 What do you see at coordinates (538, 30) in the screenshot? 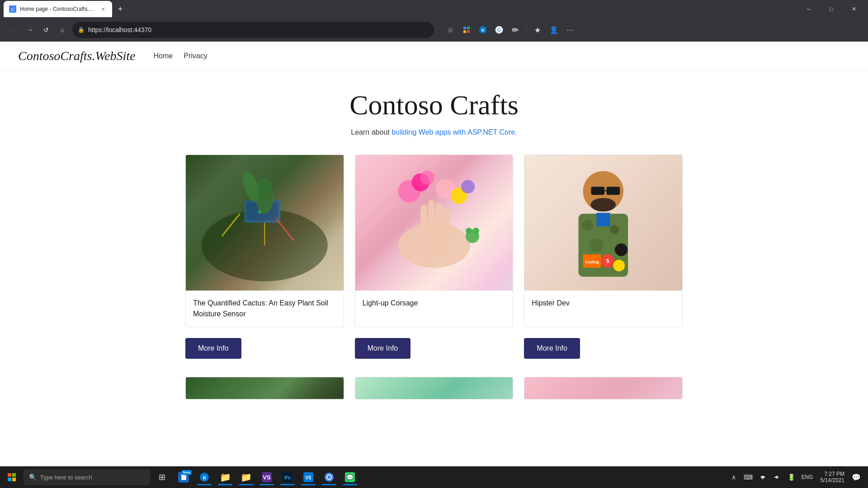
I see `favorites-bar-icon: ★` at bounding box center [538, 30].